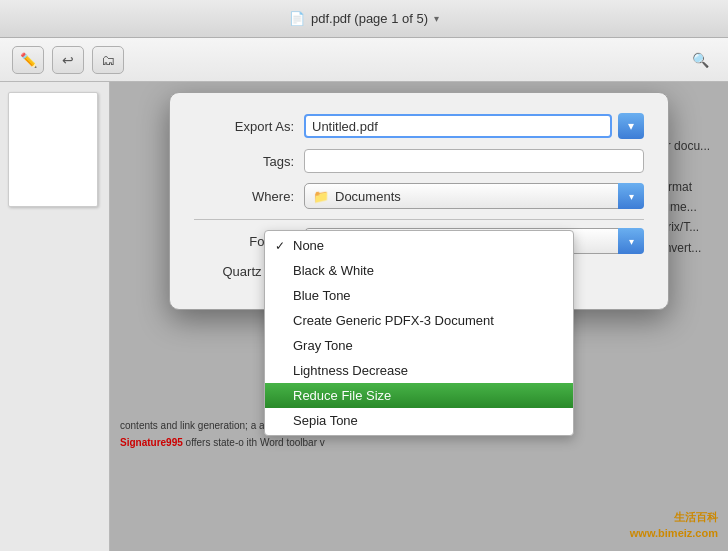 This screenshot has height=551, width=728. I want to click on window-title: pdf.pdf (page 1 of 5), so click(370, 18).